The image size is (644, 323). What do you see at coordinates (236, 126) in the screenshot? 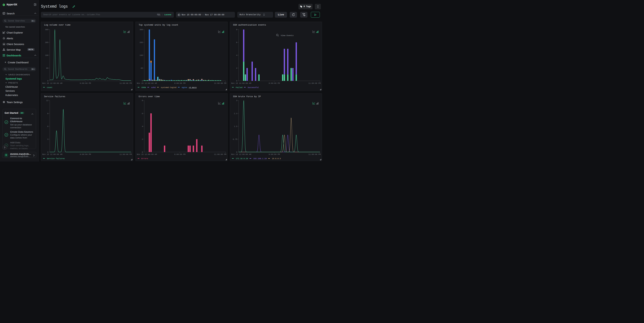
I see `svg-text: 1.5` at bounding box center [236, 126].